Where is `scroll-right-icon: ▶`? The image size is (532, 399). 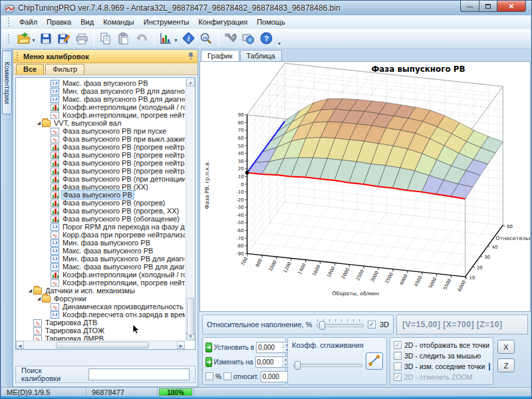 scroll-right-icon: ▶ is located at coordinates (181, 345).